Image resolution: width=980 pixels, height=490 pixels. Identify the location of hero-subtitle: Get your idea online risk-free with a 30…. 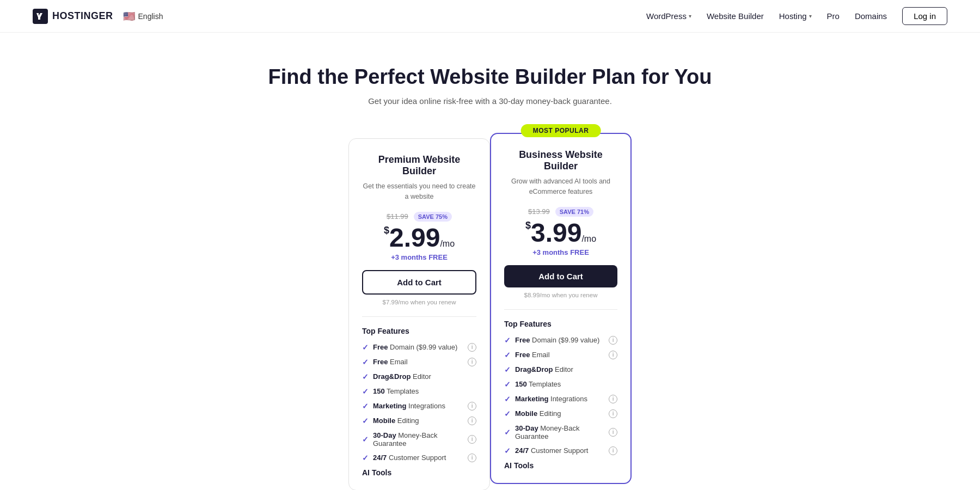
(490, 101).